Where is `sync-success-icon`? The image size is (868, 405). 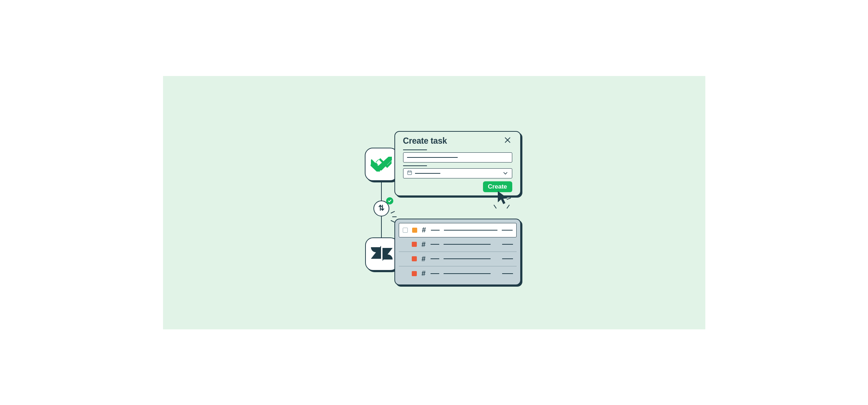
sync-success-icon is located at coordinates (390, 201).